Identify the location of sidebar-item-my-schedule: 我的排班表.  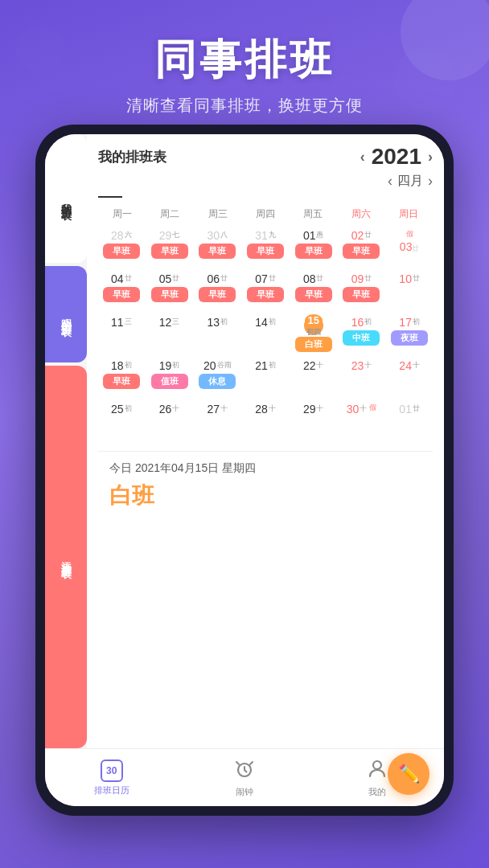
(66, 199).